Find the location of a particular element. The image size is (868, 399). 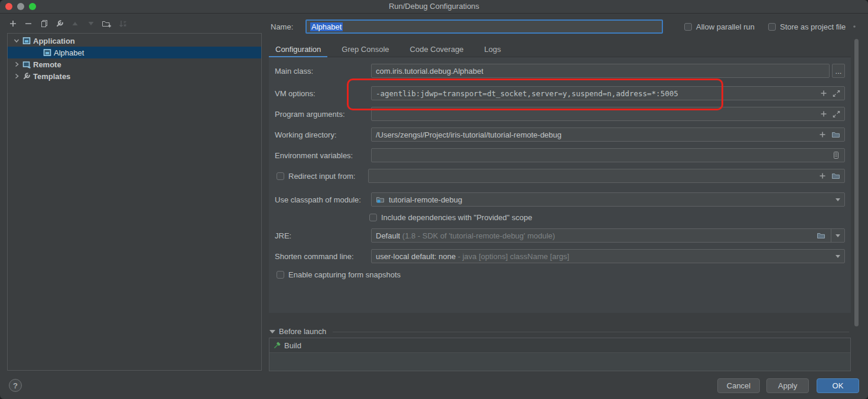

form-snapshots-option: Enable capturing form snapshots is located at coordinates (339, 274).